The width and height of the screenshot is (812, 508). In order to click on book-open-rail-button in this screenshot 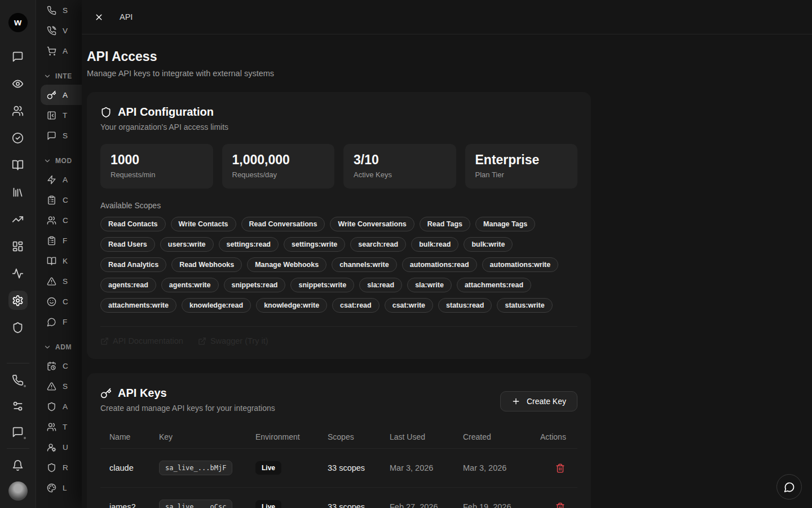, I will do `click(18, 165)`.